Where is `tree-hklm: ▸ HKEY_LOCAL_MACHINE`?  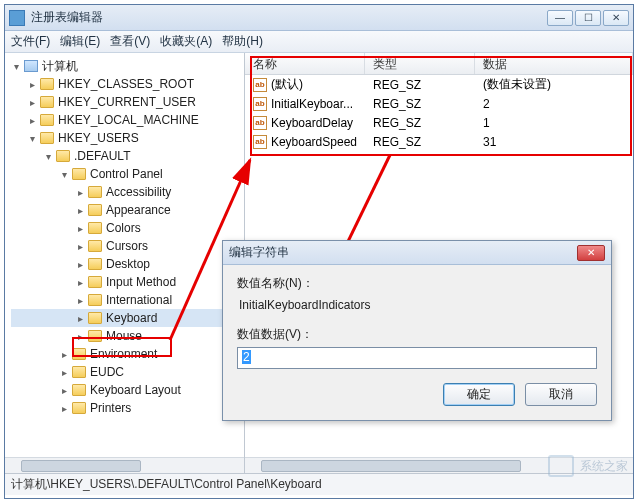 tree-hklm: ▸ HKEY_LOCAL_MACHINE is located at coordinates (128, 120).